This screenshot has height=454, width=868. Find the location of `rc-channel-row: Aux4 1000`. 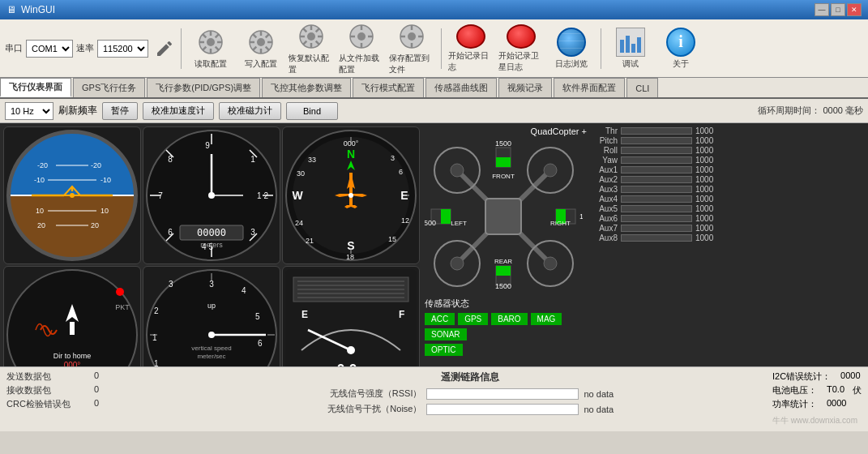

rc-channel-row: Aux4 1000 is located at coordinates (656, 199).